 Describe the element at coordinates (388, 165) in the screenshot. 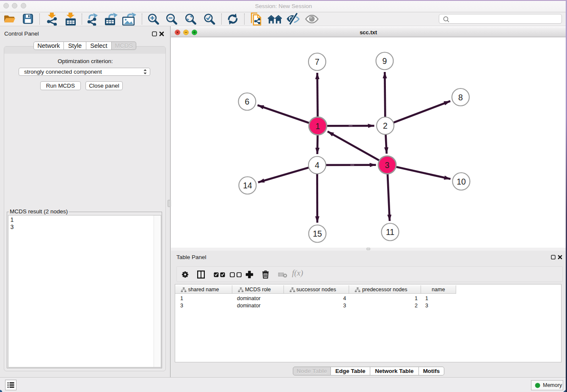

I see `svg-text: 3` at that location.